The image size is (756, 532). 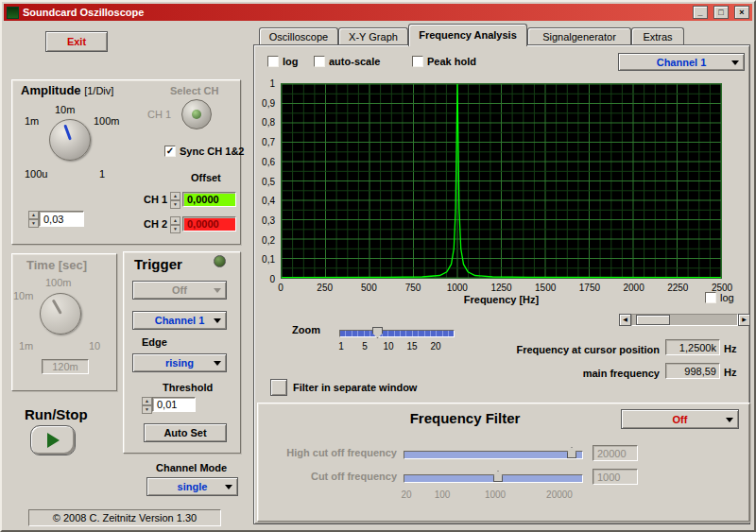 I want to click on time-knob-label-10m: 10m, so click(x=23, y=296).